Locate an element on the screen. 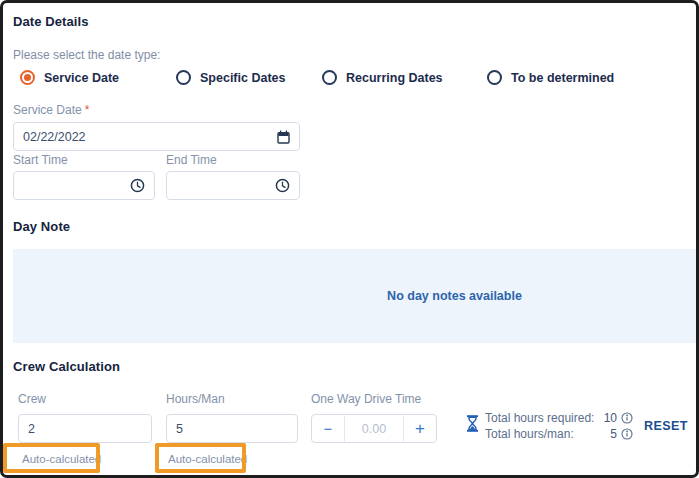 This screenshot has height=478, width=699. total-hours-man-value: 5 is located at coordinates (609, 434).